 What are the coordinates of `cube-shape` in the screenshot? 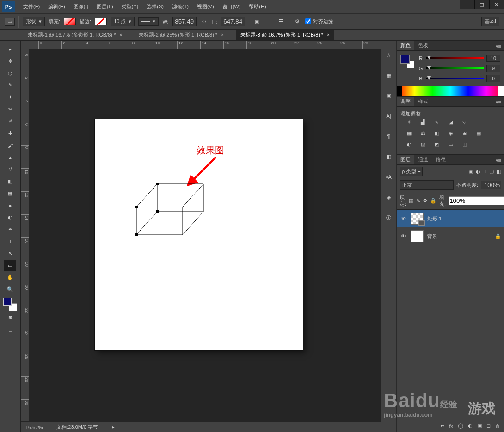 It's located at (171, 212).